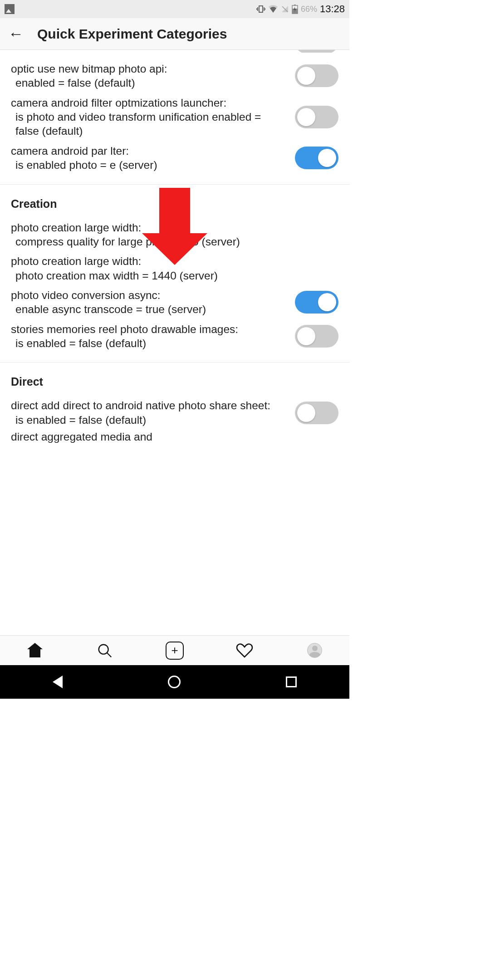 The image size is (490, 980). What do you see at coordinates (317, 76) in the screenshot?
I see `toggle-optic` at bounding box center [317, 76].